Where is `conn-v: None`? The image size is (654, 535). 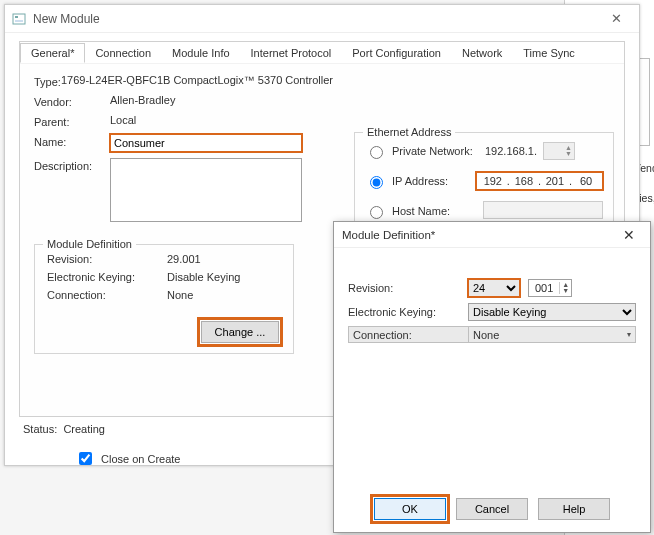 conn-v: None is located at coordinates (224, 295).